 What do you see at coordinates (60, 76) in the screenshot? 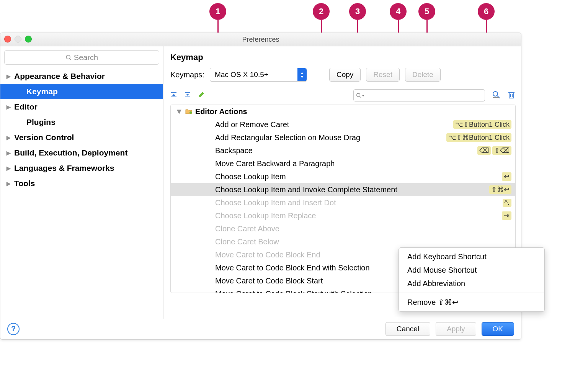
I see `sidebar-item-label: Appearance & Behavior` at bounding box center [60, 76].